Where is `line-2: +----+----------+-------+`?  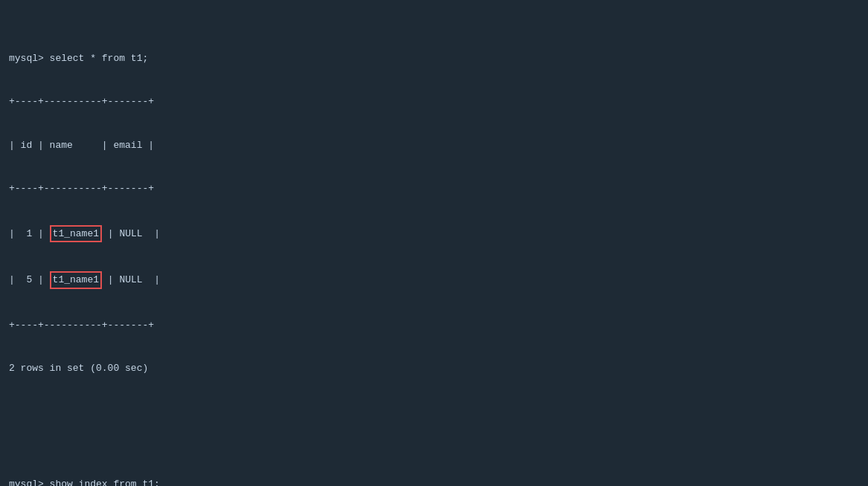
line-2: +----+----------+-------+ is located at coordinates (434, 102).